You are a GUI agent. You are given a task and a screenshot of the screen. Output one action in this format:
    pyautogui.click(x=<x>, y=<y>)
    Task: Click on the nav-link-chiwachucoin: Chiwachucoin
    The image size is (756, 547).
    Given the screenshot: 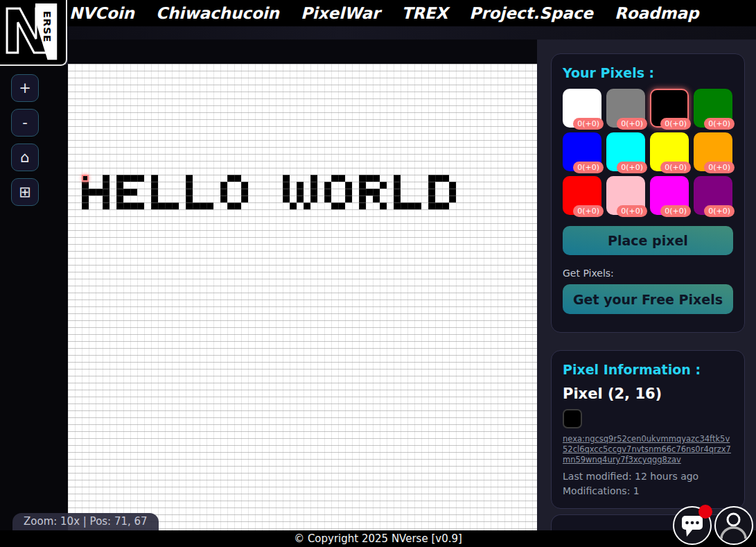 What is the action you would take?
    pyautogui.click(x=218, y=13)
    